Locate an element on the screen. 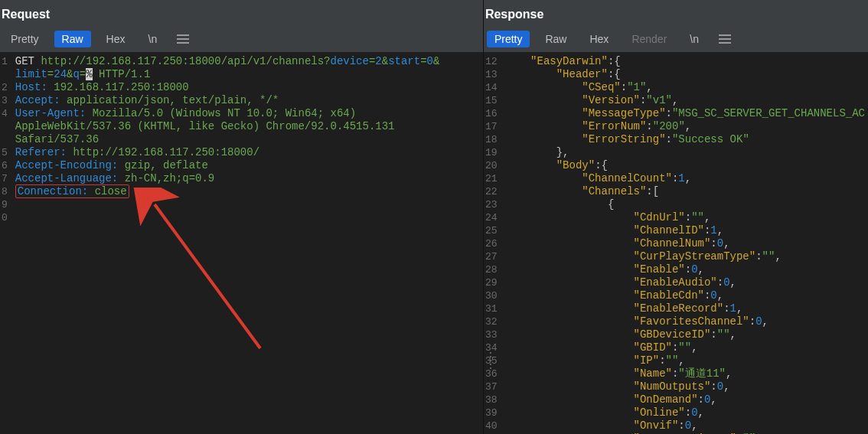 This screenshot has height=434, width=868. response-menu-icon is located at coordinates (725, 39).